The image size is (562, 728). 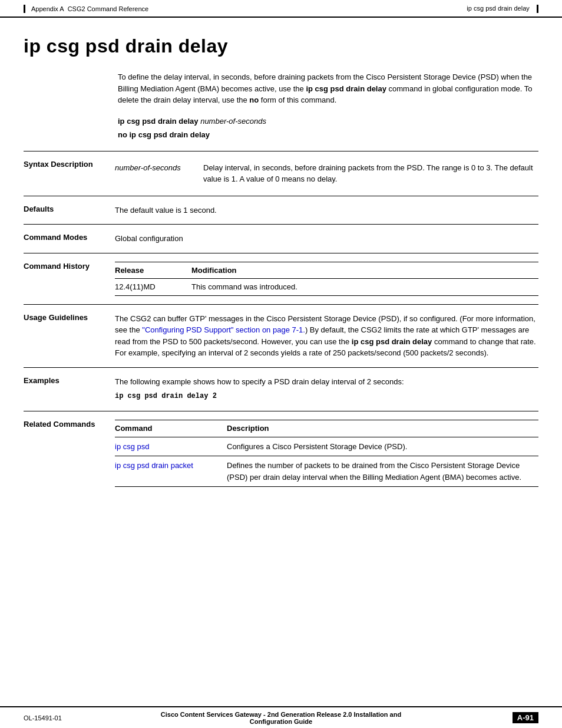 What do you see at coordinates (328, 88) in the screenshot?
I see `intro-block: To define the delay interval, in seconds…` at bounding box center [328, 88].